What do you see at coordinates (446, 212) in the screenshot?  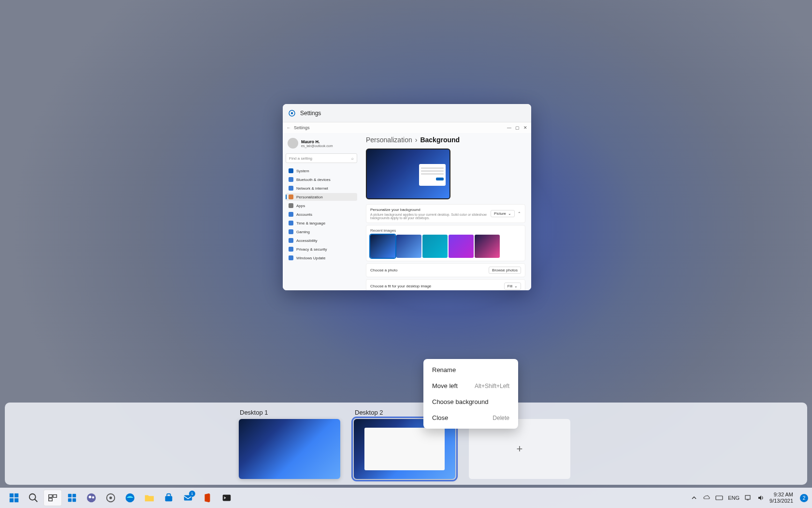 I see `settings-main: Personalization › Background Personalize…` at bounding box center [446, 212].